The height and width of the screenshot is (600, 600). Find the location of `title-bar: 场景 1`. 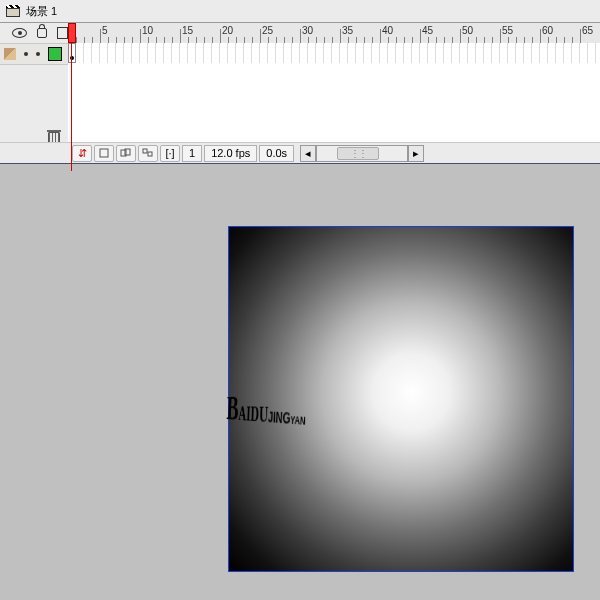

title-bar: 场景 1 is located at coordinates (300, 12).